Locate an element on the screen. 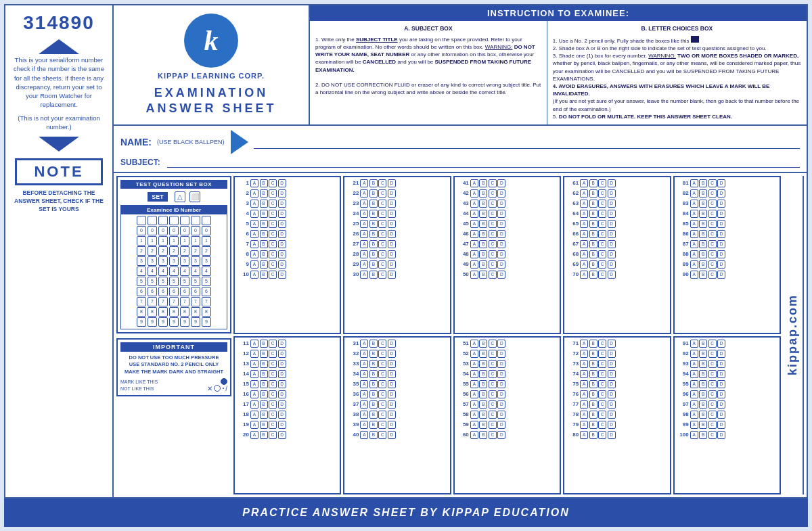  eid-bubble: 2 is located at coordinates (206, 251).